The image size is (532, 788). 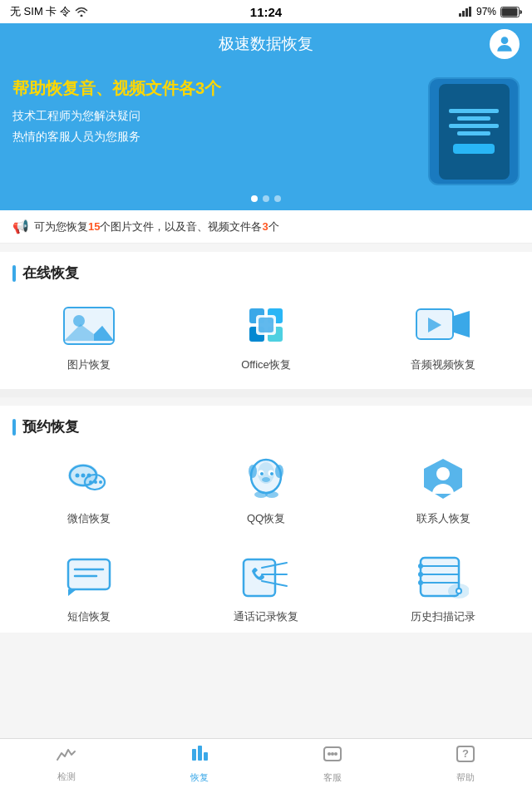 I want to click on banner-desc1: 技术工程师为您解决疑问, so click(x=216, y=116).